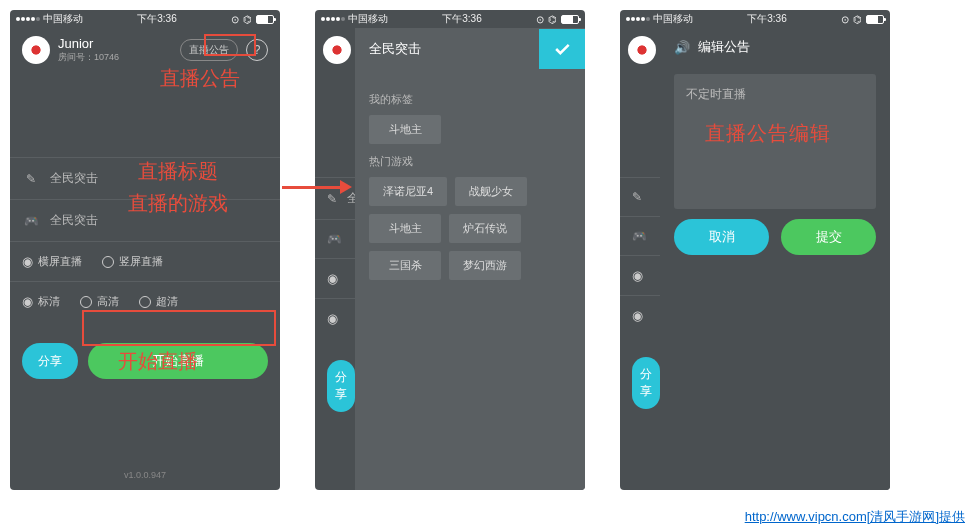  What do you see at coordinates (485, 266) in the screenshot?
I see `tag-item: 梦幻西游` at bounding box center [485, 266].